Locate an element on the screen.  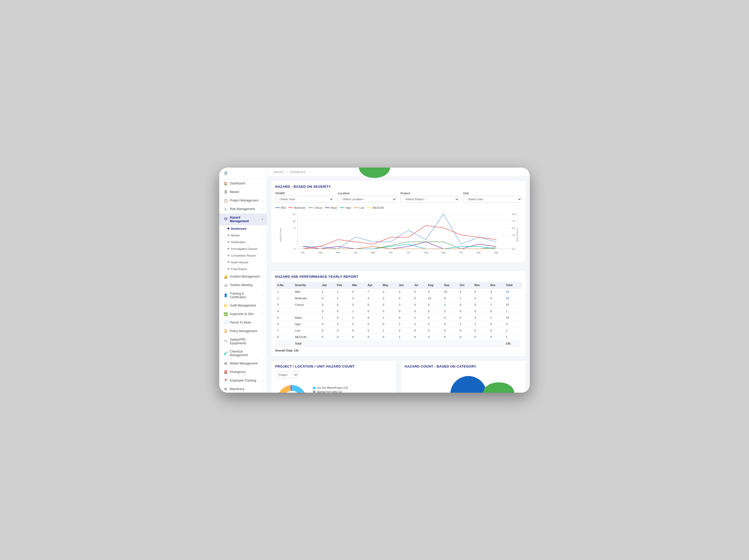
legend-mild: Mild is located at coordinates (280, 208).